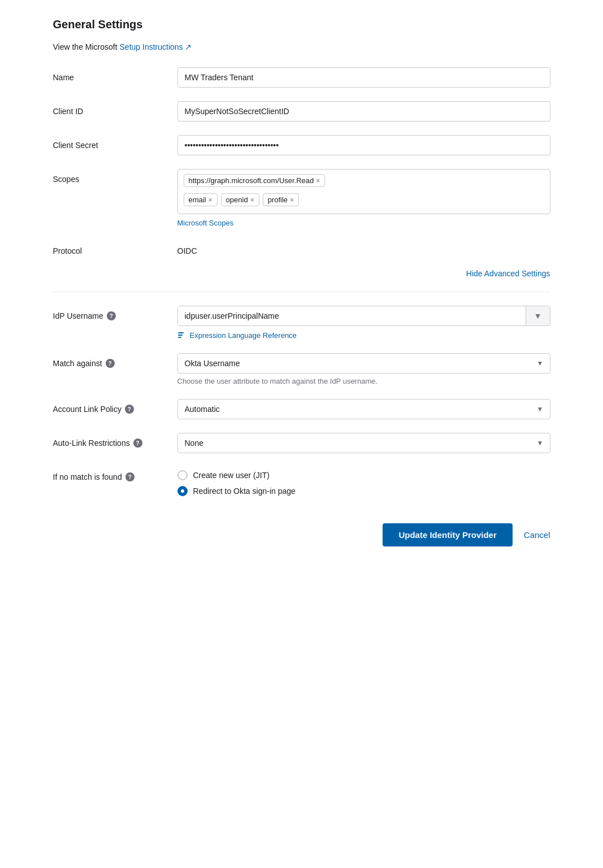 The image size is (603, 868). Describe the element at coordinates (115, 108) in the screenshot. I see `client-id-label: Client ID` at that location.